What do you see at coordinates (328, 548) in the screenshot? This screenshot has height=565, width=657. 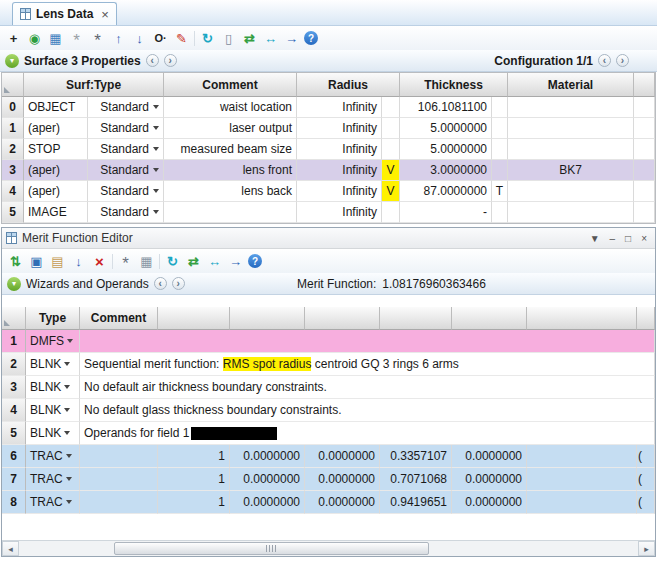 I see `scrollbar-track` at bounding box center [328, 548].